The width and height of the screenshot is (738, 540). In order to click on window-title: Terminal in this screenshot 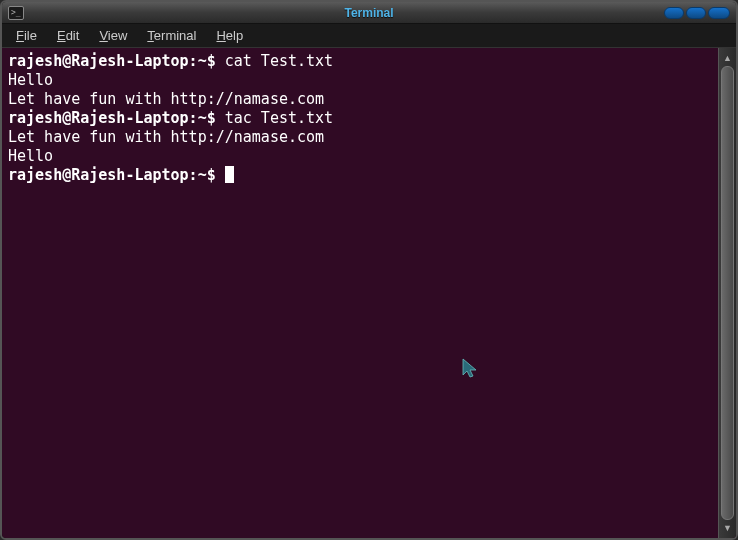, I will do `click(368, 13)`.